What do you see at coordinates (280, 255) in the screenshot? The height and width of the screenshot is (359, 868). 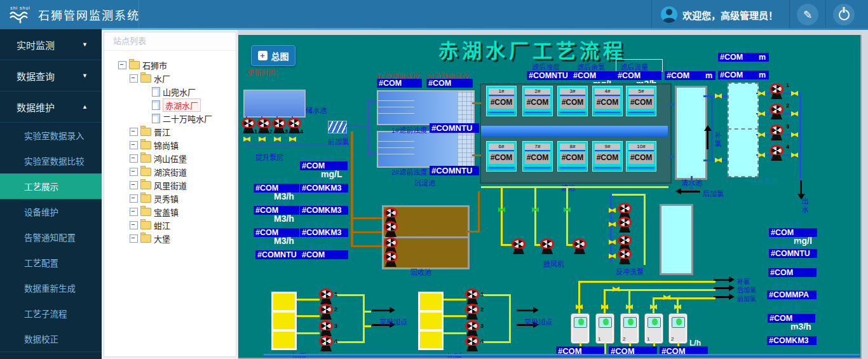 I see `raw-turbidity-value: #COMNTU` at bounding box center [280, 255].